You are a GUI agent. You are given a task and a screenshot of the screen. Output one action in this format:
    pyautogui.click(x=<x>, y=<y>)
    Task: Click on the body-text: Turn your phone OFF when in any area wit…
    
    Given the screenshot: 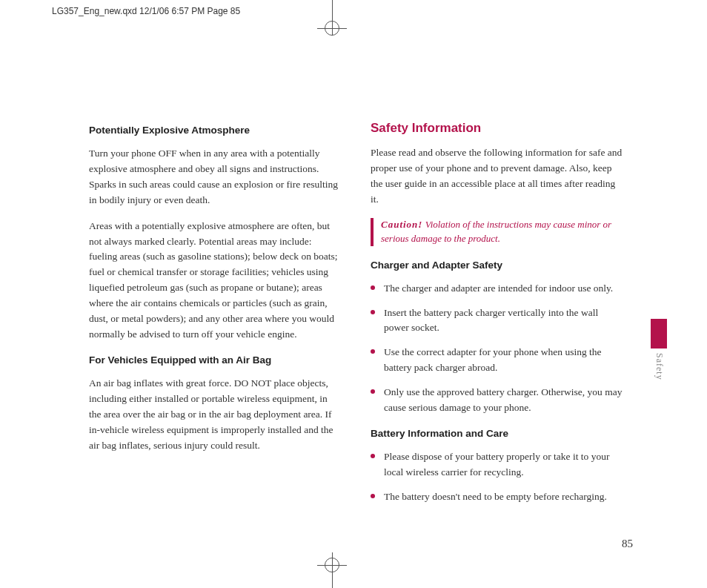 What is the action you would take?
    pyautogui.click(x=215, y=177)
    